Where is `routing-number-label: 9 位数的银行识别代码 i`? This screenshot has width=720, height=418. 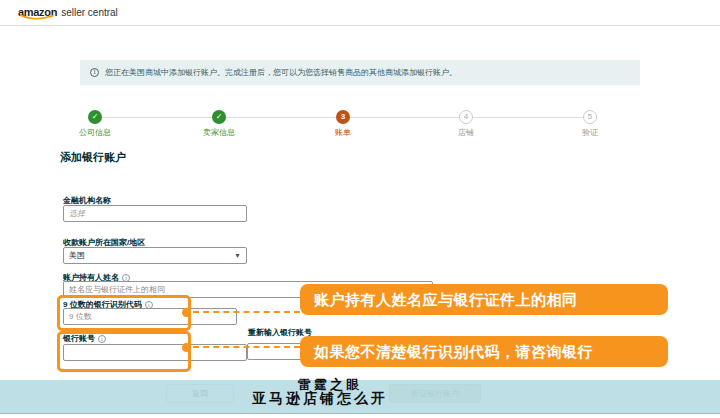
routing-number-label: 9 位数的银行识别代码 i is located at coordinates (108, 304).